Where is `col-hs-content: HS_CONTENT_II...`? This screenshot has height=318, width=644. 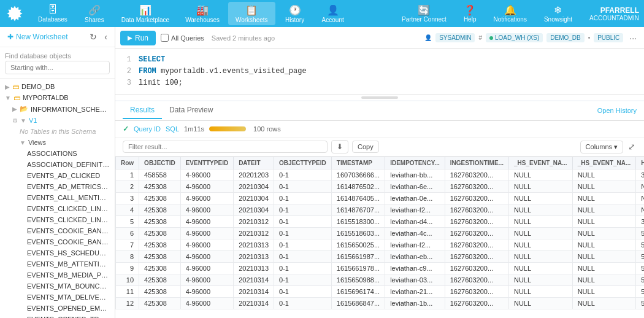
col-hs-content: HS_CONTENT_II... is located at coordinates (640, 163).